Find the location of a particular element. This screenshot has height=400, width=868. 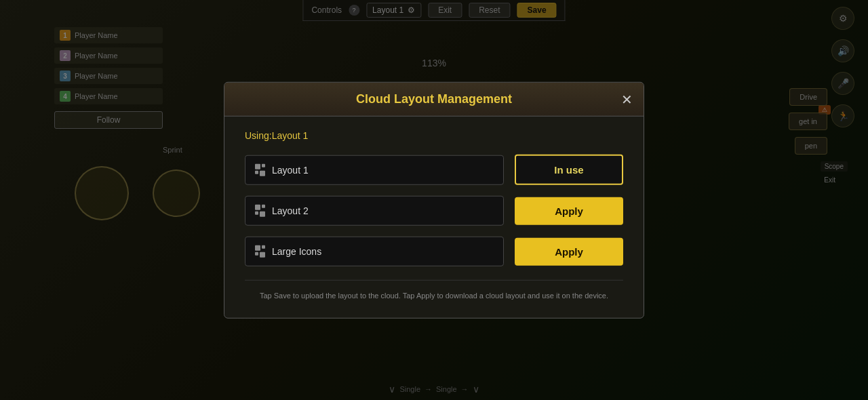

using-layout-name: Layout 1 is located at coordinates (290, 136).